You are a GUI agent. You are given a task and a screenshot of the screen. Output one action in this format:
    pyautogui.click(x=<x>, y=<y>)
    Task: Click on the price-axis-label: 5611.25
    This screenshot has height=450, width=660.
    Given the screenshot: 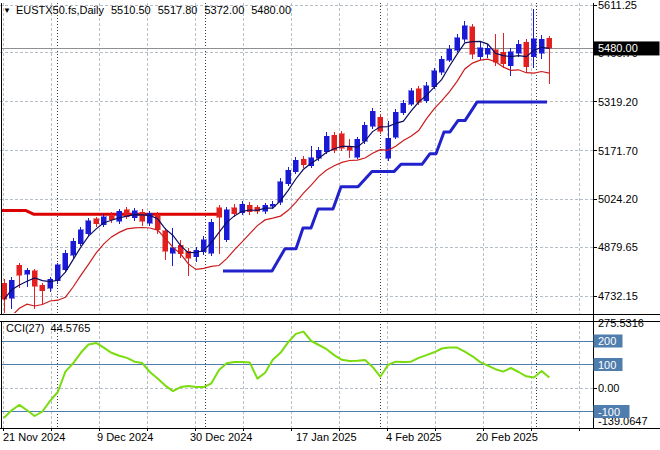 What is the action you would take?
    pyautogui.click(x=618, y=6)
    